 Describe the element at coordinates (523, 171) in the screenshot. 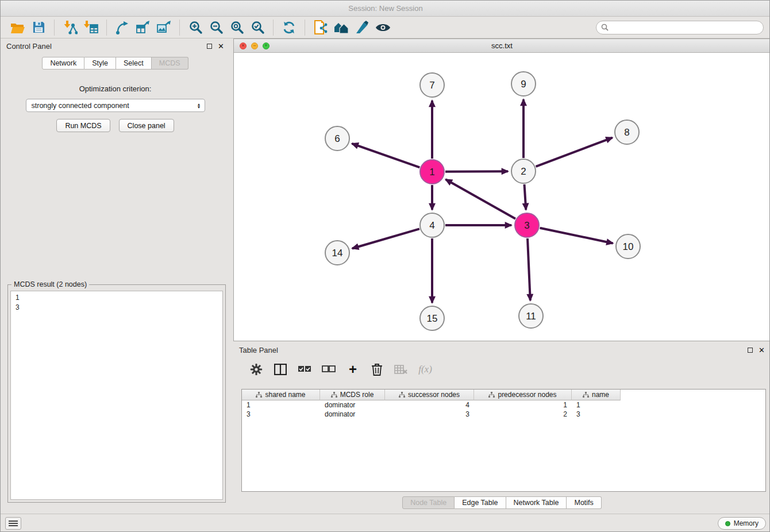

I see `graph-node-2: 2` at that location.